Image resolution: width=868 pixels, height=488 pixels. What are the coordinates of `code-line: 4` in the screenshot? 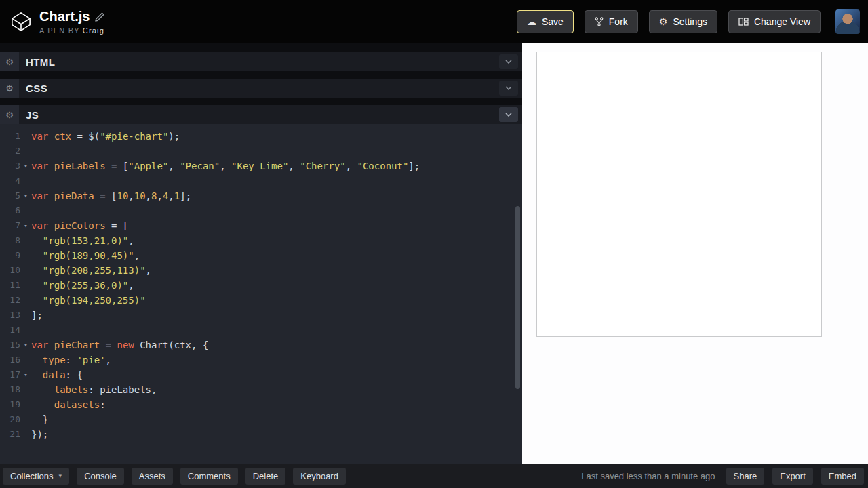 It's located at (261, 181).